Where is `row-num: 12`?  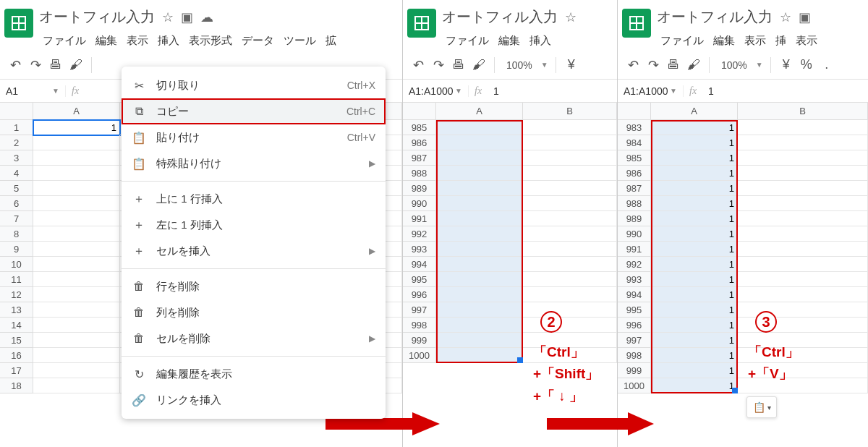
row-num: 12 is located at coordinates (17, 295).